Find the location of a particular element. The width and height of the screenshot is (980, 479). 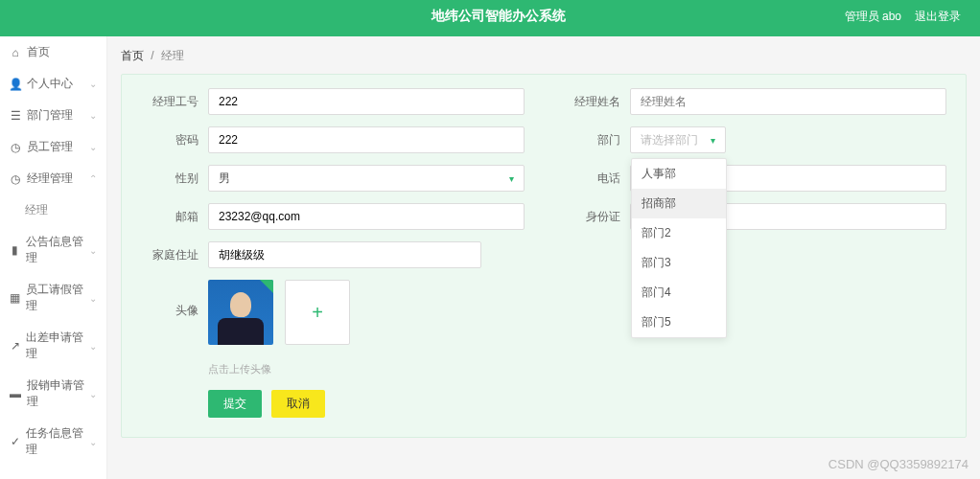

department-select: 请选择部门 ▾ 人事部 招商部 部门2 部门3 部门4 部门5 is located at coordinates (678, 140).